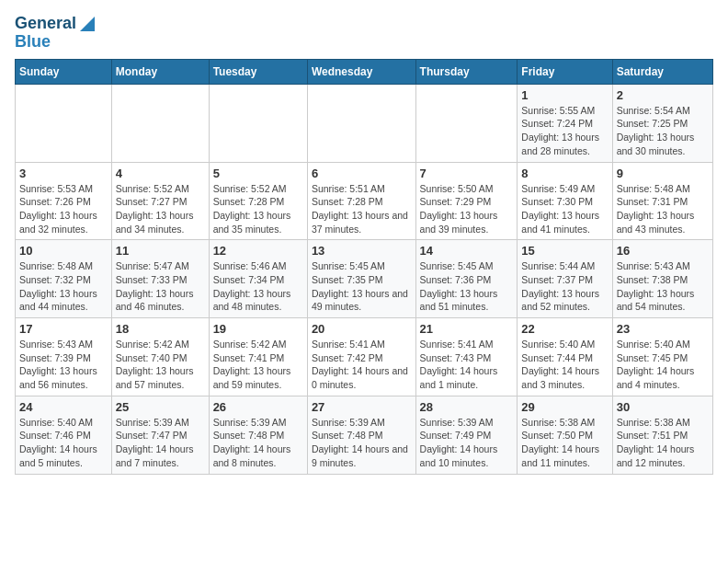  What do you see at coordinates (257, 280) in the screenshot?
I see `calendar-cell: 12Sunrise: 5:46 AMSunset: 7:34 PMDayligh…` at bounding box center [257, 280].